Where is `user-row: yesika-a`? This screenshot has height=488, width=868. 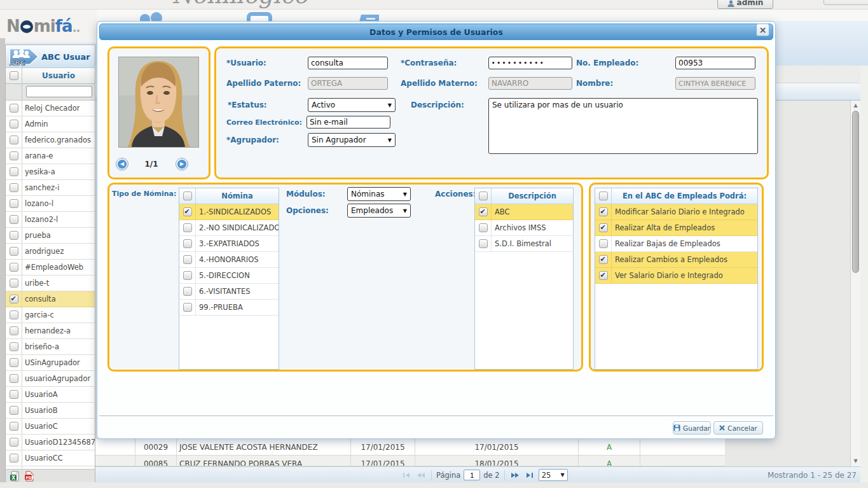 user-row: yesika-a is located at coordinates (50, 172).